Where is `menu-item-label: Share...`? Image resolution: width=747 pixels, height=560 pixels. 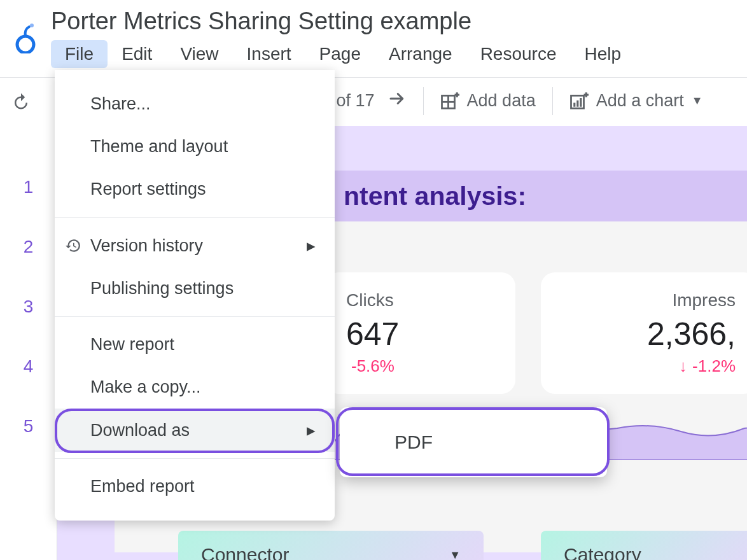 menu-item-label: Share... is located at coordinates (121, 104).